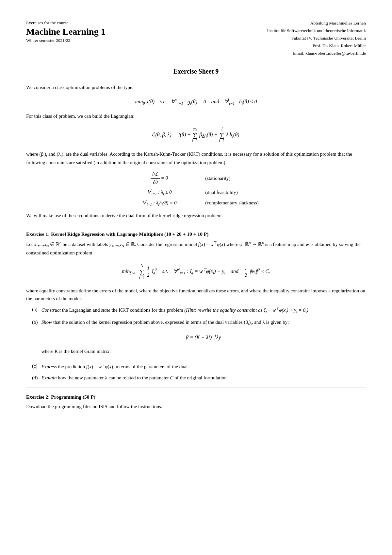  I want to click on intro-text: We consider a class optimization problem…, so click(196, 87).